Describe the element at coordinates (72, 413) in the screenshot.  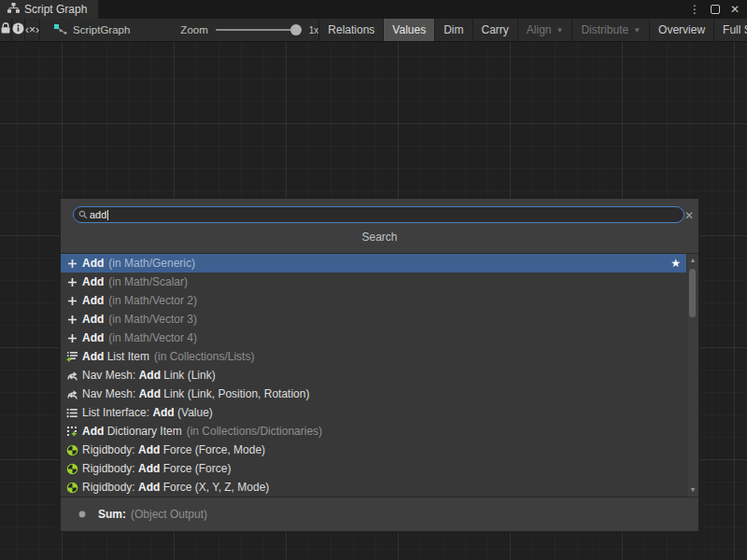
I see `list-icon` at that location.